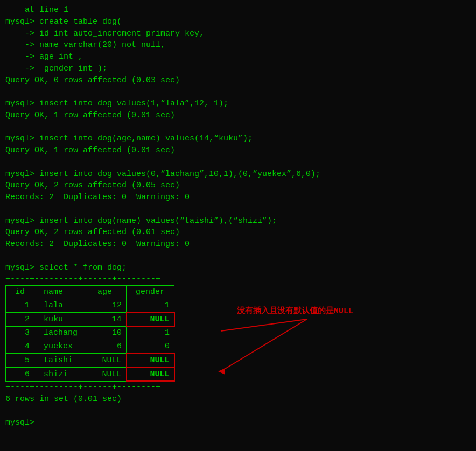 The height and width of the screenshot is (451, 476). What do you see at coordinates (108, 333) in the screenshot?
I see `cell-age: 10` at bounding box center [108, 333].